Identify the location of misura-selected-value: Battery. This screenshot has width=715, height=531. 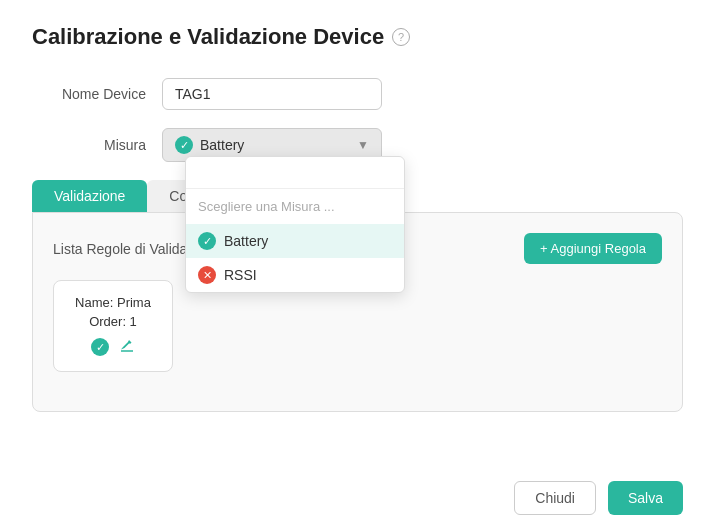
(222, 145).